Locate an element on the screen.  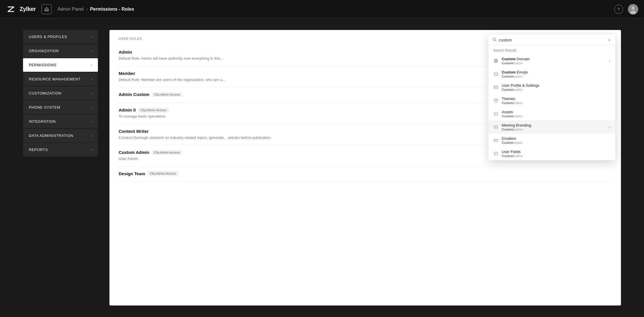
profile-card-icon is located at coordinates (496, 87).